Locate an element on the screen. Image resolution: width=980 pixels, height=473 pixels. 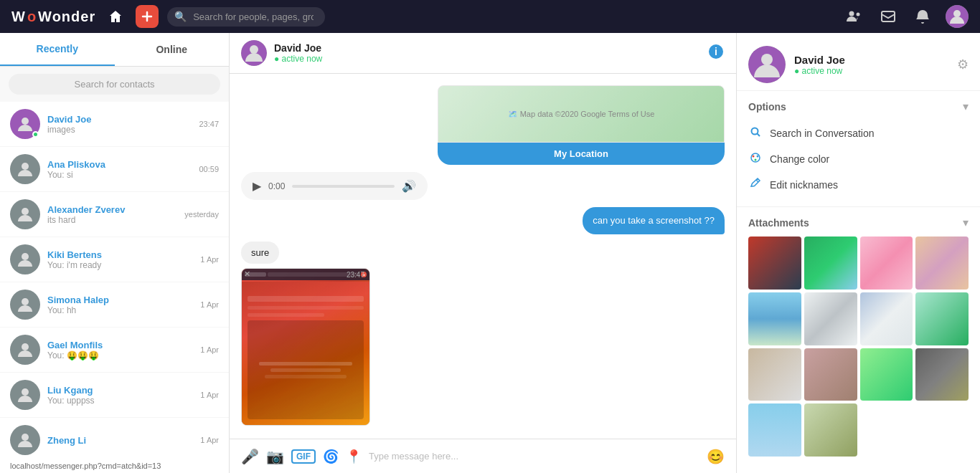
list-item: Liu Kgang You: upppss 1 Apr is located at coordinates (115, 396).